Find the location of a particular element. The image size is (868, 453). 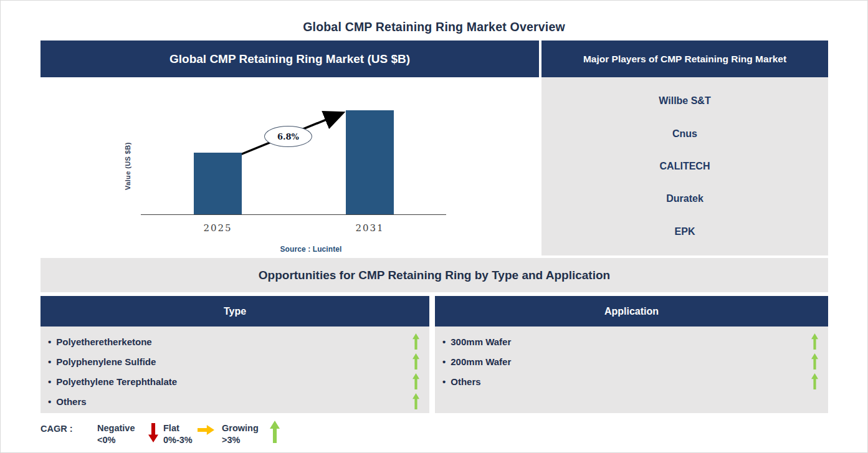

legend-growing: Growing >3% is located at coordinates (241, 434).